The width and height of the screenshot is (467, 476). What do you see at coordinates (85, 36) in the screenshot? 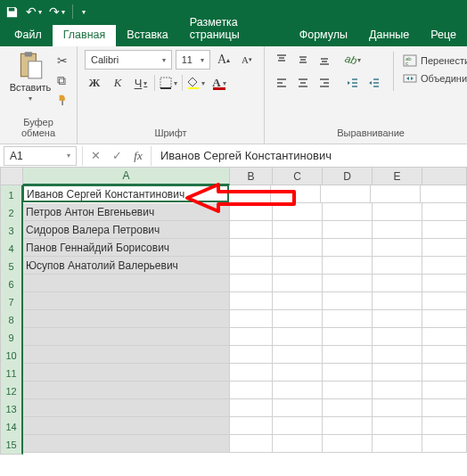
I see `tab-home: Главная` at bounding box center [85, 36].